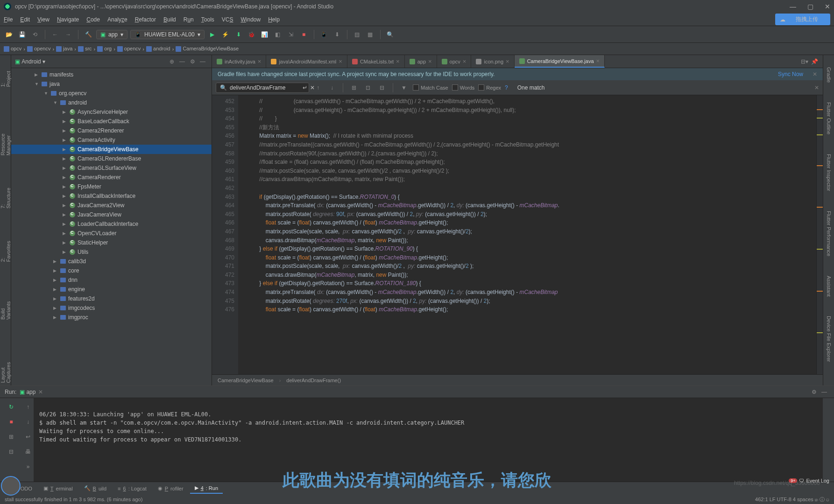  What do you see at coordinates (111, 140) in the screenshot?
I see `tree-item: ▶CameraActivity` at bounding box center [111, 140].